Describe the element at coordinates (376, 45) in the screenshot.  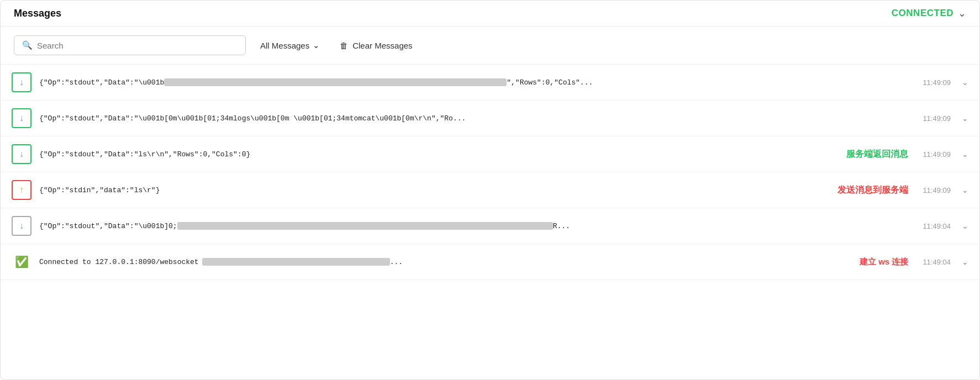
I see `clear-messages-button: 🗑 Clear Messages` at that location.